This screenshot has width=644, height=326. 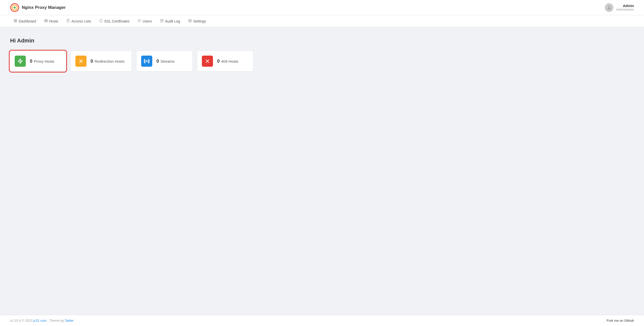 What do you see at coordinates (15, 8) in the screenshot?
I see `app-logo` at bounding box center [15, 8].